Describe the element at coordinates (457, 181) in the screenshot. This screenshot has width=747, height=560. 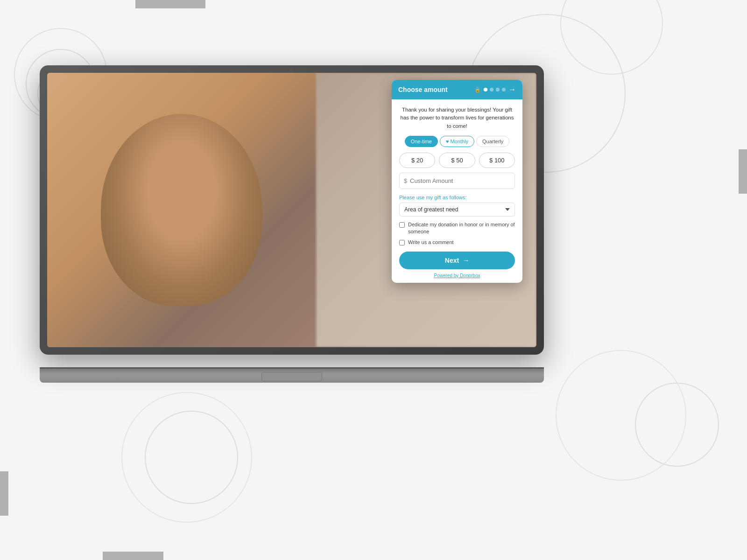
I see `custom-amount-wrapper: $` at that location.